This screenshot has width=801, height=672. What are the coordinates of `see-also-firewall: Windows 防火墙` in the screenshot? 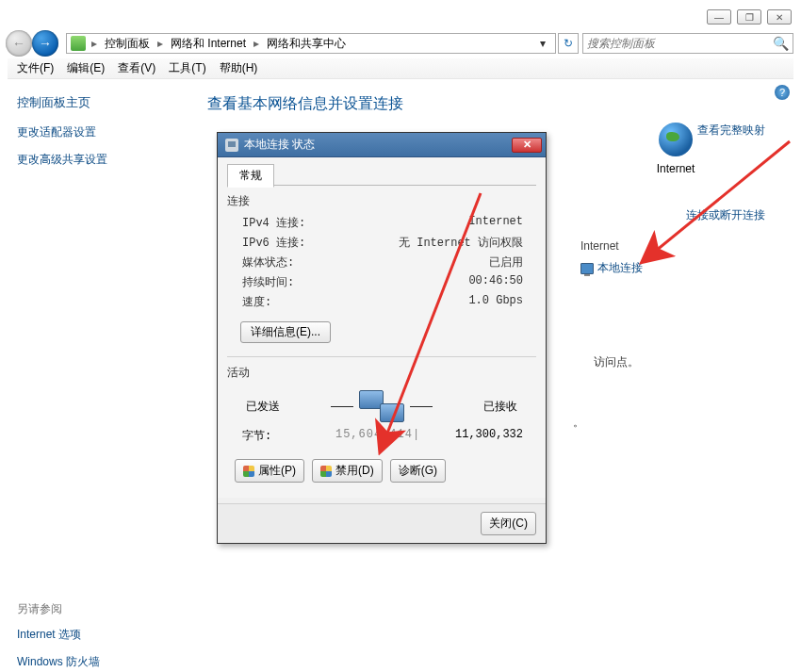 It's located at (102, 662).